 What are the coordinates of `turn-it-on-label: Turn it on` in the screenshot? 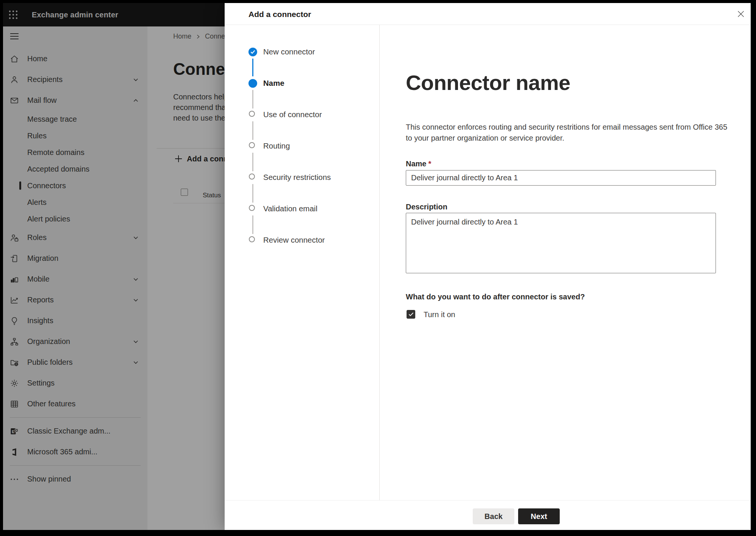 It's located at (439, 314).